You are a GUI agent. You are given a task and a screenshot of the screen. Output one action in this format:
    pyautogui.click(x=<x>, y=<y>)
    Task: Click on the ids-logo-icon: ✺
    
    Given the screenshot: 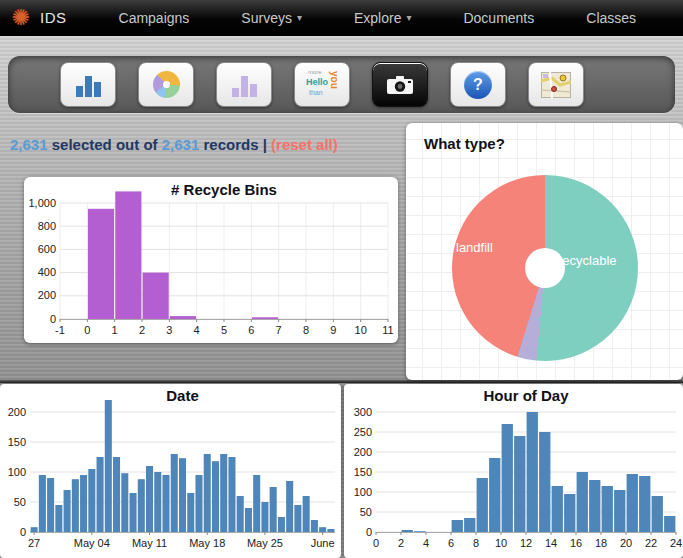 What is the action you would take?
    pyautogui.click(x=21, y=18)
    